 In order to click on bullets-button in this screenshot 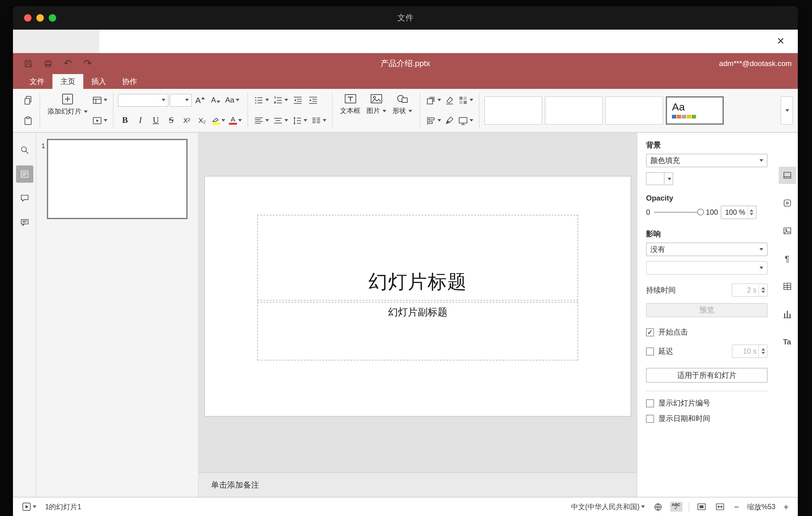, I will do `click(261, 100)`.